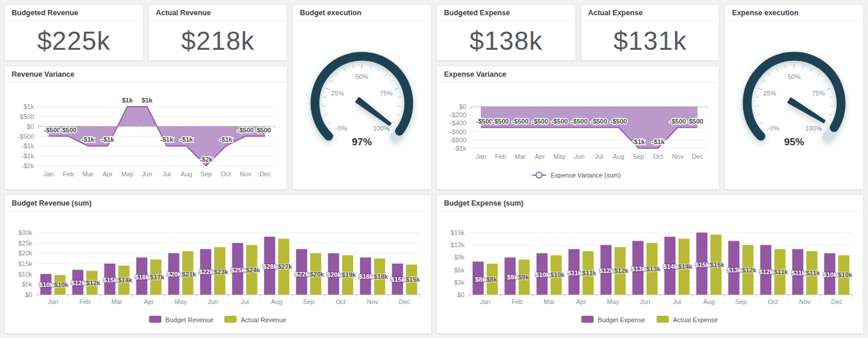 Image resolution: width=868 pixels, height=338 pixels. I want to click on svg-text: 50%, so click(794, 77).